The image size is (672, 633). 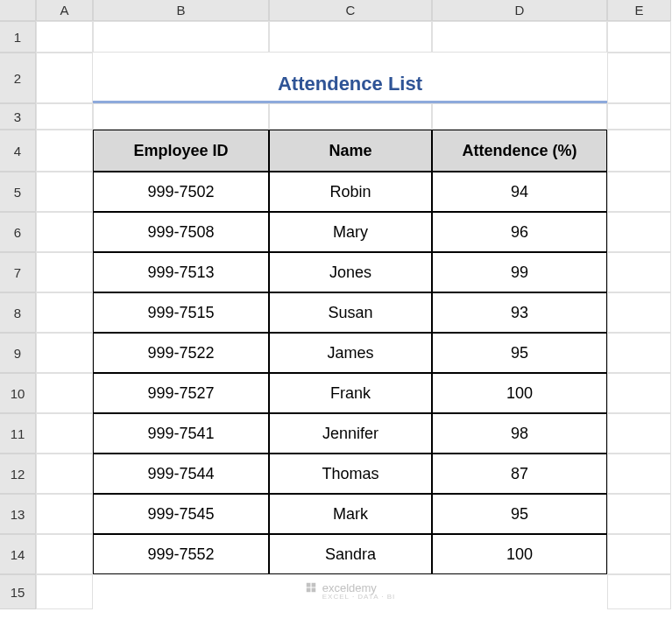 I want to click on cell-A6, so click(x=65, y=232).